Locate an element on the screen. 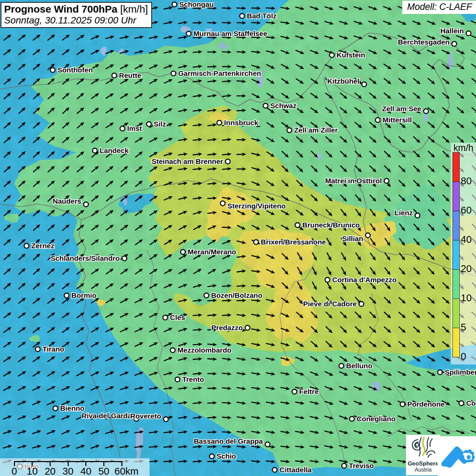  city-label: Kitzbühel is located at coordinates (343, 81).